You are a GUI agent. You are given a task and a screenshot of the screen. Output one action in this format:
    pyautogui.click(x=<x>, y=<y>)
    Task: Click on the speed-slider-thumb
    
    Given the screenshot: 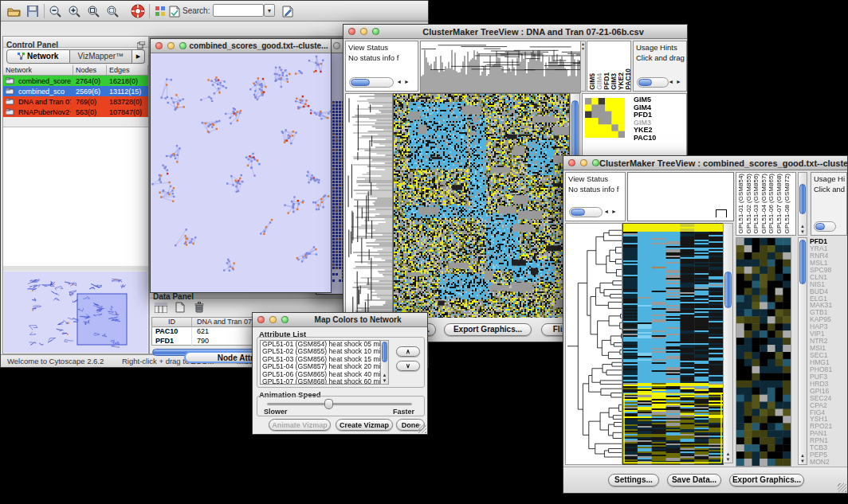 What is the action you would take?
    pyautogui.click(x=328, y=404)
    